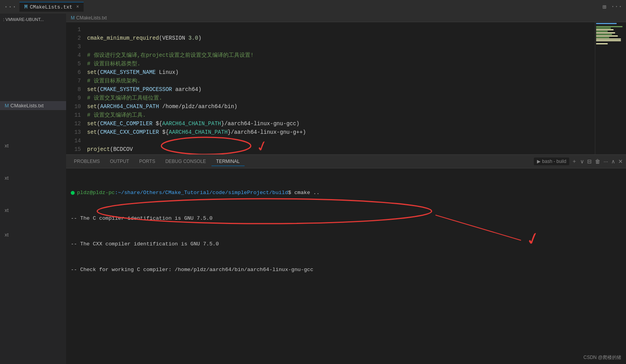 This screenshot has height=364, width=626. Describe the element at coordinates (7, 178) in the screenshot. I see `sidebar-text-2: xt` at that location.